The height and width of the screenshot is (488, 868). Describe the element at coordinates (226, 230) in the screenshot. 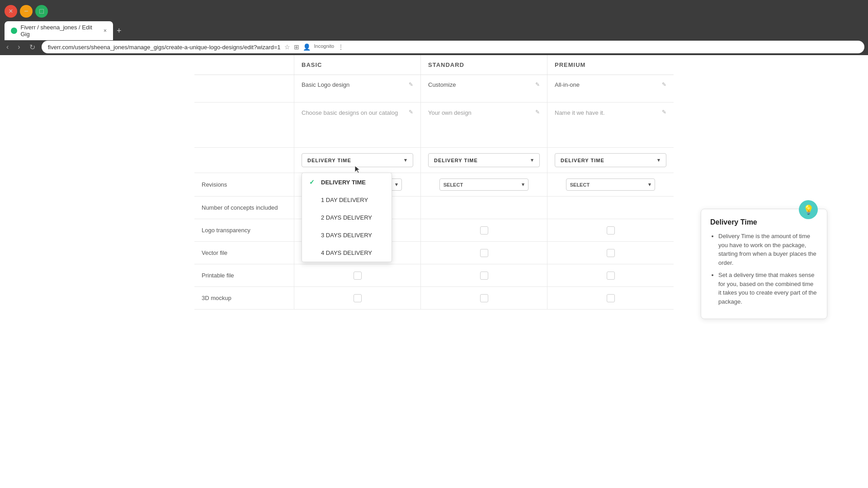

I see `logo-transparency-label: Logo transparency` at that location.